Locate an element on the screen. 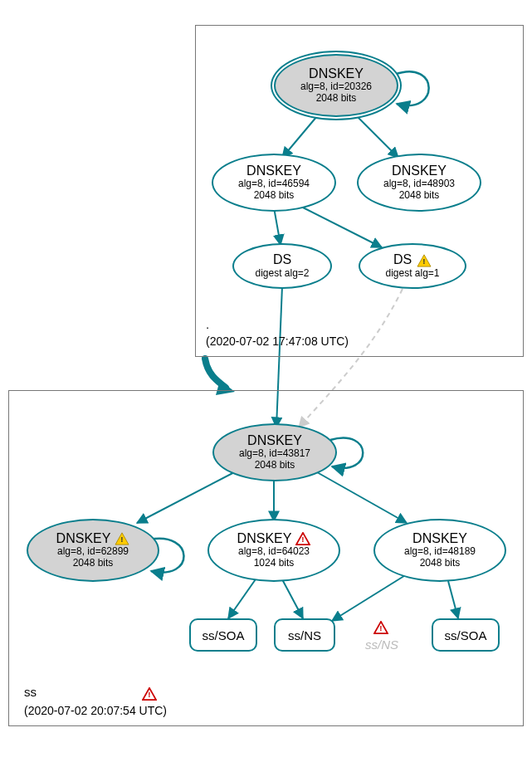 Image resolution: width=532 pixels, height=757 pixels. record-soa2: ss/SOA is located at coordinates (466, 635).